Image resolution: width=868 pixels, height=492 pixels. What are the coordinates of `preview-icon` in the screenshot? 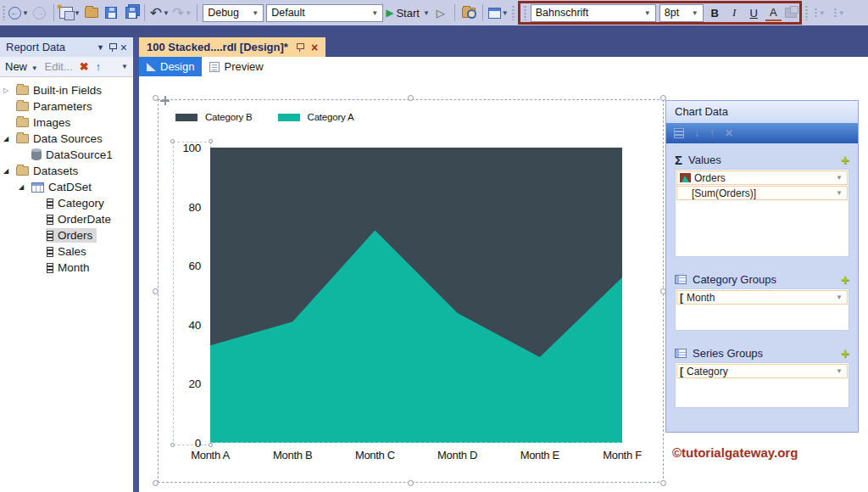 It's located at (214, 67).